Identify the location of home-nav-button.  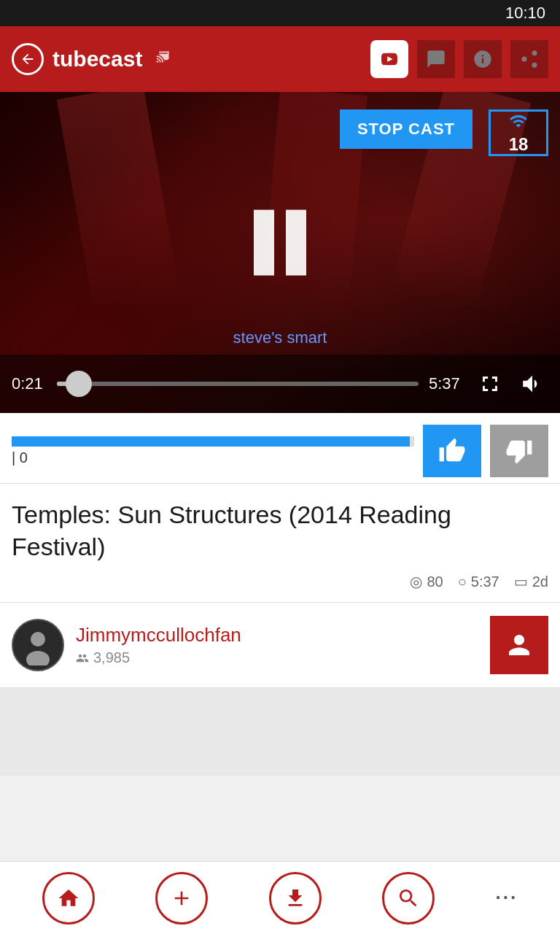
(69, 898).